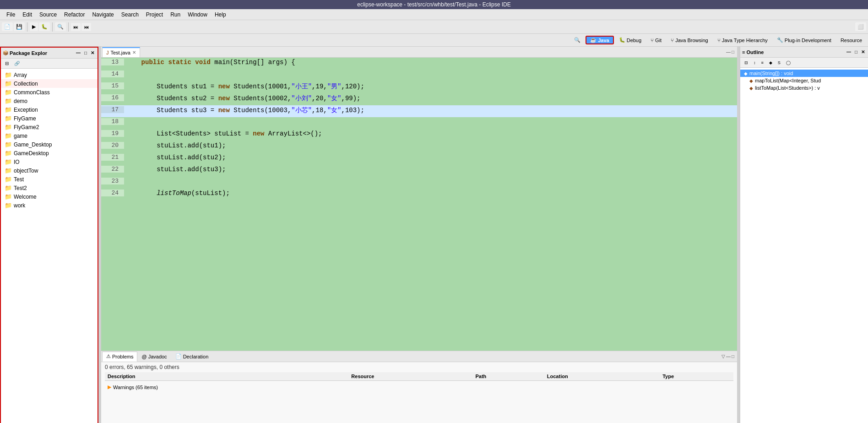 The image size is (868, 423). I want to click on list-item: 📁 demo, so click(49, 101).